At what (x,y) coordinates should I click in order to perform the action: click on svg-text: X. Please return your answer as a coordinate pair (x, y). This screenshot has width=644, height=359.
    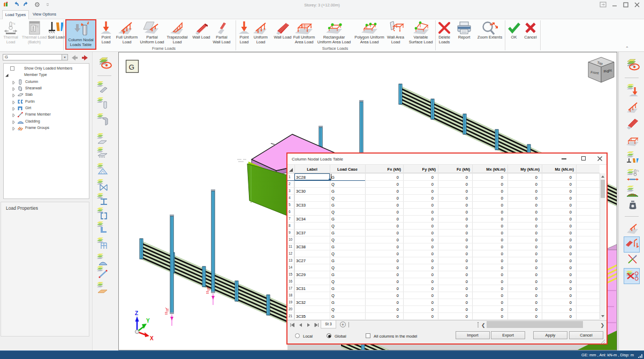
    Looking at the image, I should click on (152, 338).